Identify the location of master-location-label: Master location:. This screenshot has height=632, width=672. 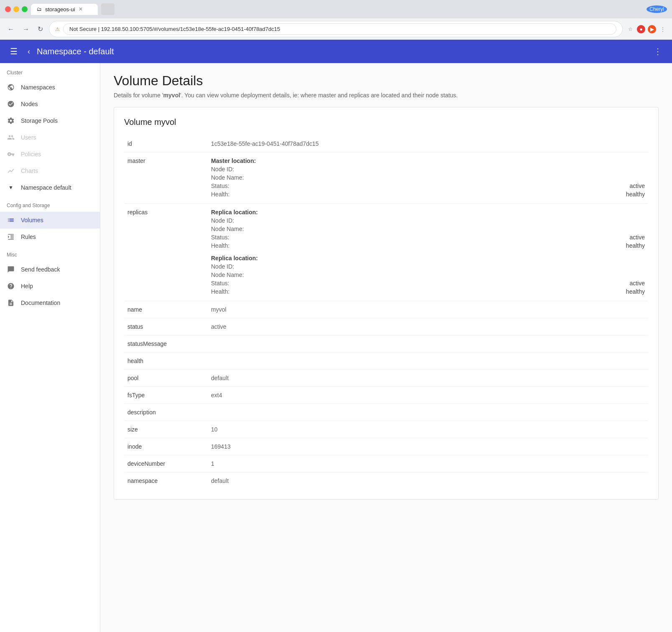
(428, 161).